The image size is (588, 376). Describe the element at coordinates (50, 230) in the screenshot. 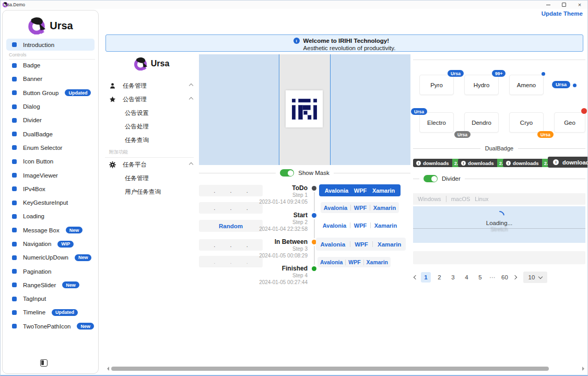

I see `sidebar-item-message-box: Message BoxNew` at that location.